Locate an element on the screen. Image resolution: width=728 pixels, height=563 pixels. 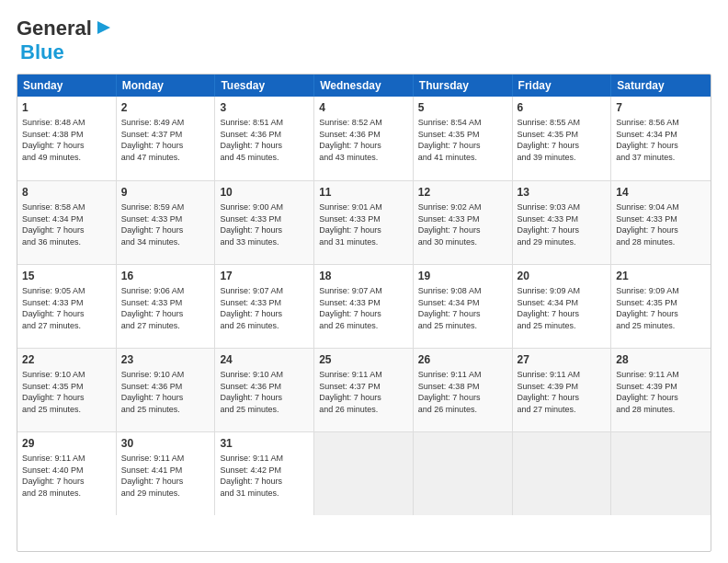
day-number: 4 is located at coordinates (364, 108).